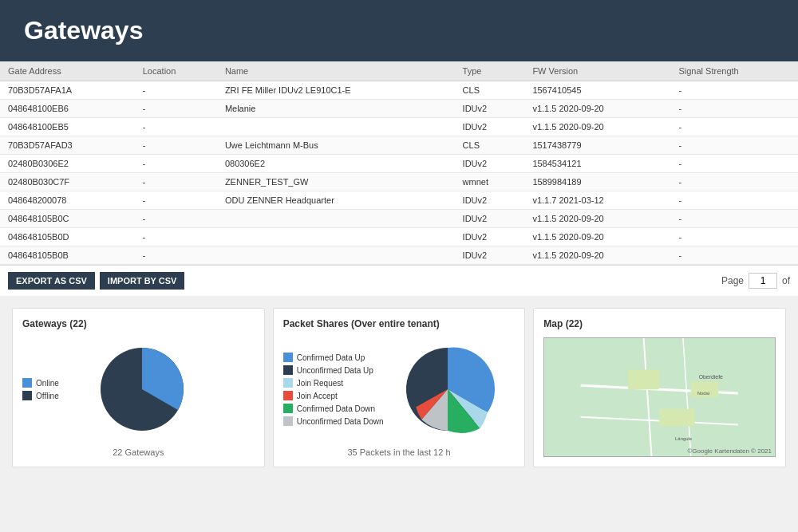 Image resolution: width=798 pixels, height=532 pixels. I want to click on pagination: Page of, so click(756, 281).